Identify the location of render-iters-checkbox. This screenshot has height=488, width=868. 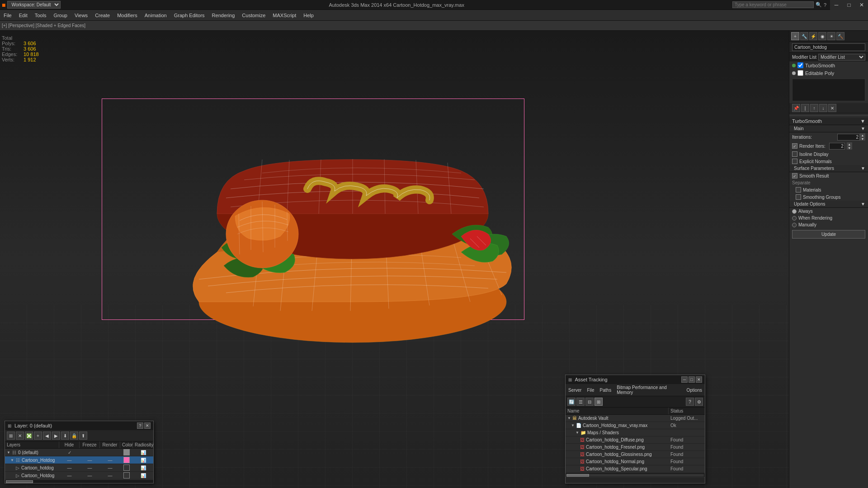
(795, 146).